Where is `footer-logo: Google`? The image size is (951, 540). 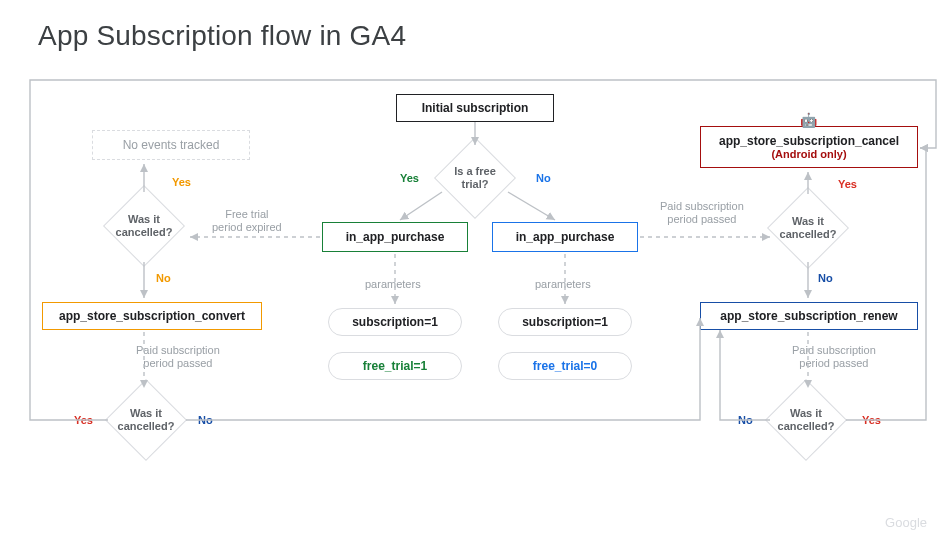 footer-logo: Google is located at coordinates (906, 522).